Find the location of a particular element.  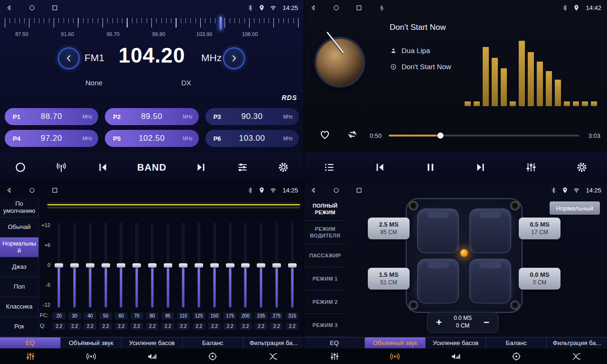

favorite-button is located at coordinates (325, 135).